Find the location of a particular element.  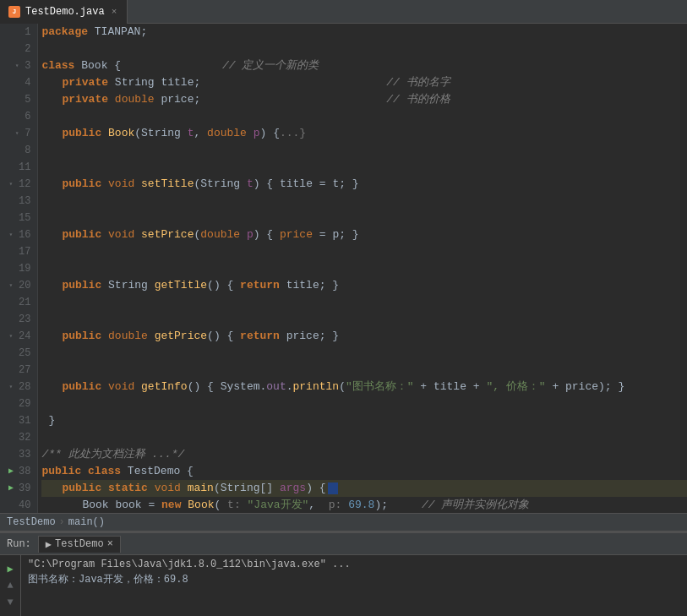

run-tab-close: × is located at coordinates (110, 544).